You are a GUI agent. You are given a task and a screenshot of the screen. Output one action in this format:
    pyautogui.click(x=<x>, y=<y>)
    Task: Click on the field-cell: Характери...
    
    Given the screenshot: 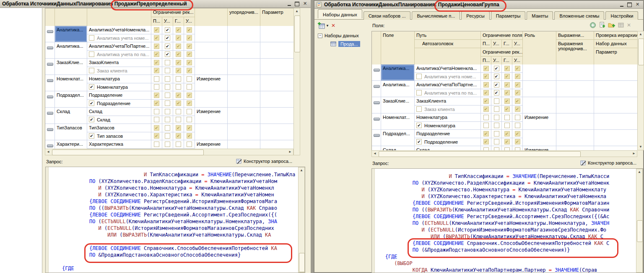 What is the action you would take?
    pyautogui.click(x=71, y=144)
    